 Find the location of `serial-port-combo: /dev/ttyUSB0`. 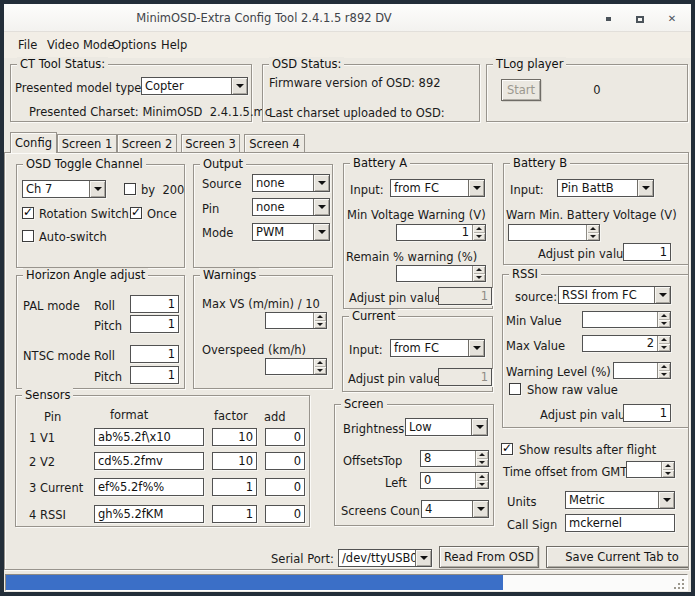

serial-port-combo: /dev/ttyUSB0 is located at coordinates (385, 558).